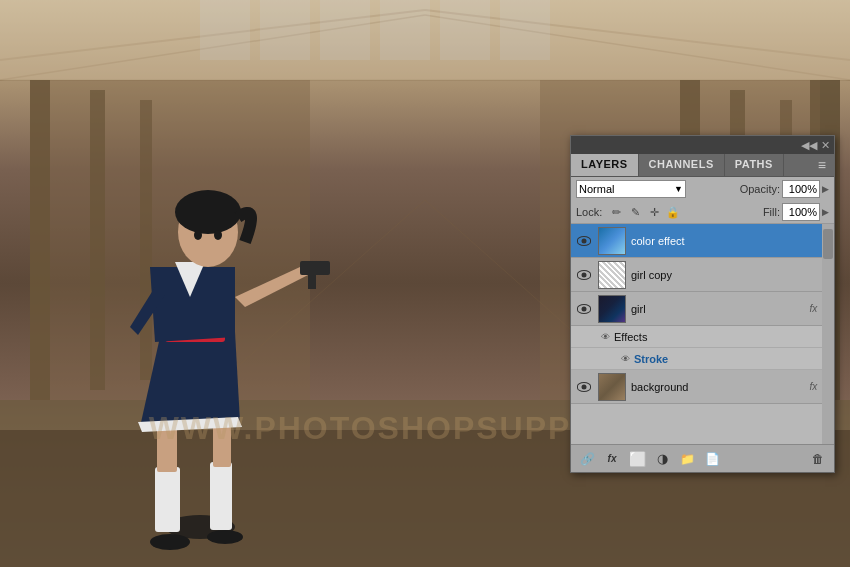 The width and height of the screenshot is (850, 567). Describe the element at coordinates (822, 165) in the screenshot. I see `panel-menu-icon: ≡` at that location.